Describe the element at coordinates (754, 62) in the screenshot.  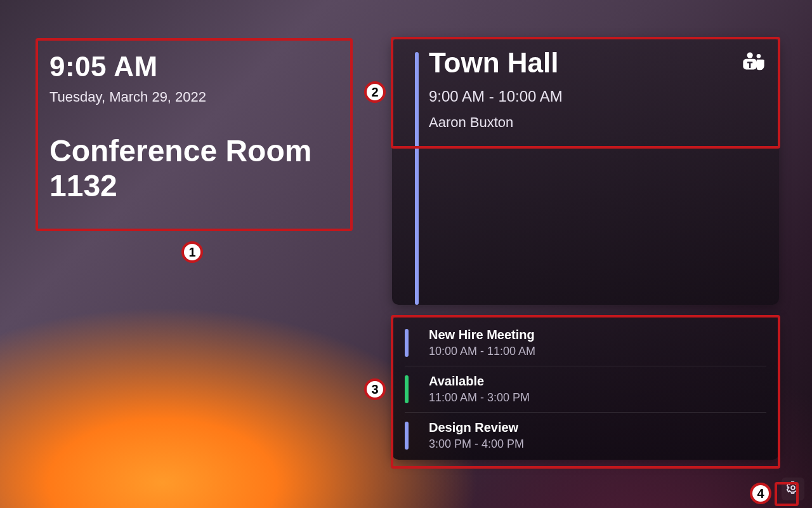
I see `teams-icon` at that location.